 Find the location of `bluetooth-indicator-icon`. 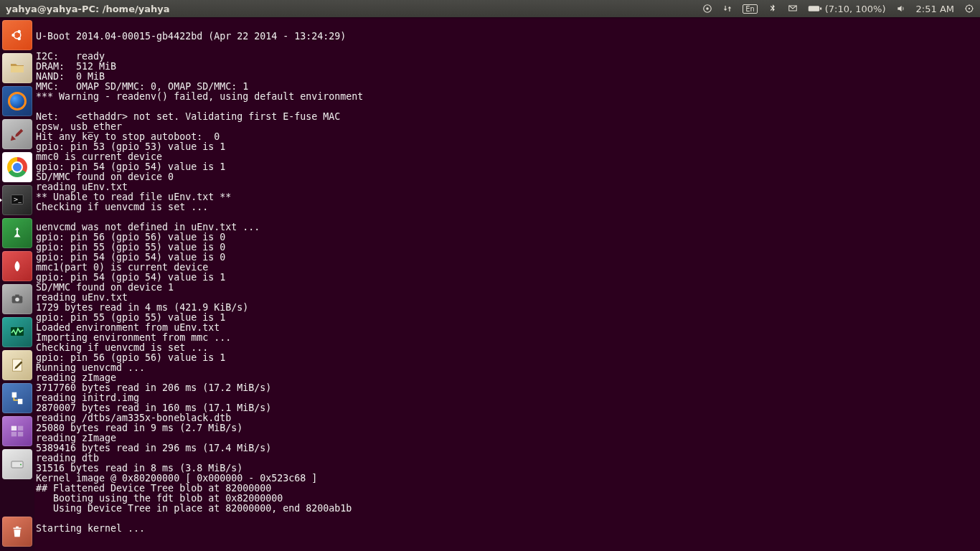

bluetooth-indicator-icon is located at coordinates (773, 9).